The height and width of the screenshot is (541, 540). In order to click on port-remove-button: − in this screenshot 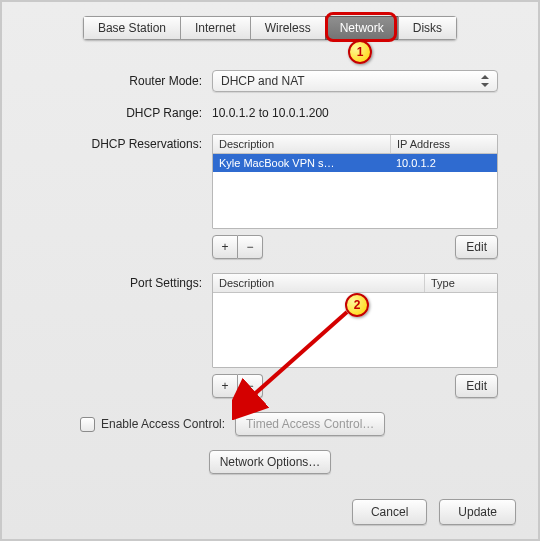, I will do `click(250, 386)`.